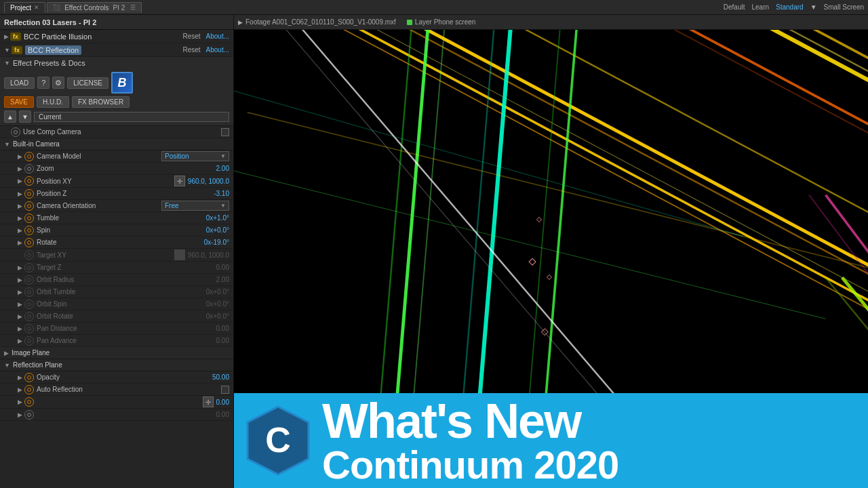  Describe the element at coordinates (37, 7) in the screenshot. I see `project-tab-close: ✕` at that location.